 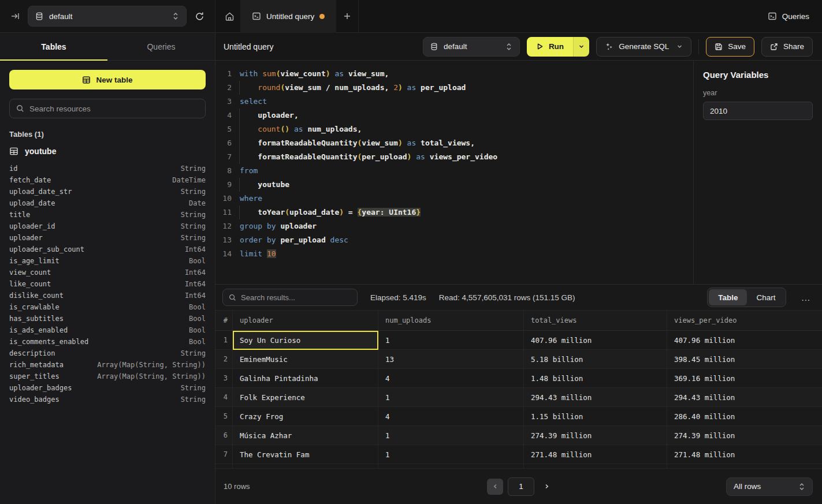 I want to click on column-header-views_per_video: views_per_video, so click(x=745, y=320).